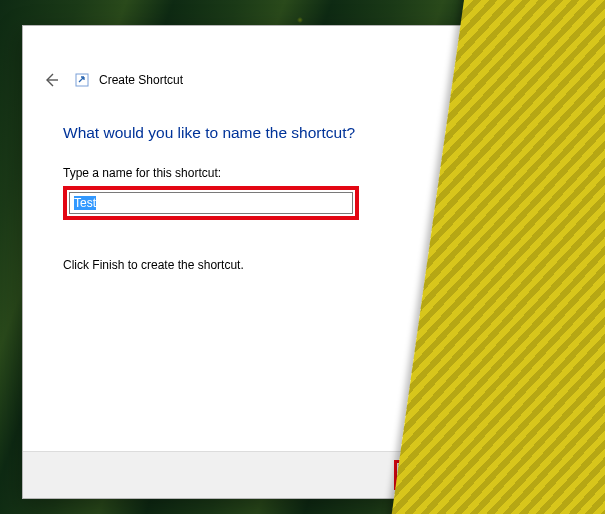 Image resolution: width=605 pixels, height=514 pixels. I want to click on finish-highlight-annotation: Finish, so click(434, 475).